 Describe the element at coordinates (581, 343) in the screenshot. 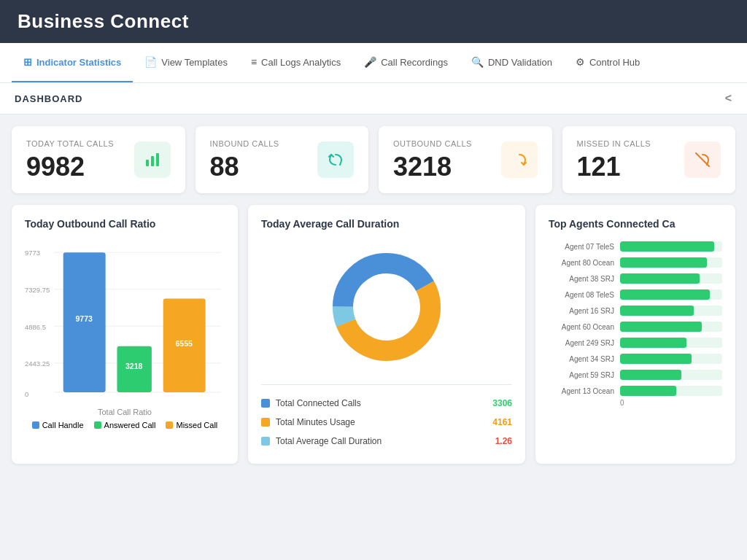

I see `agent-name: Agent 249 SRJ` at that location.